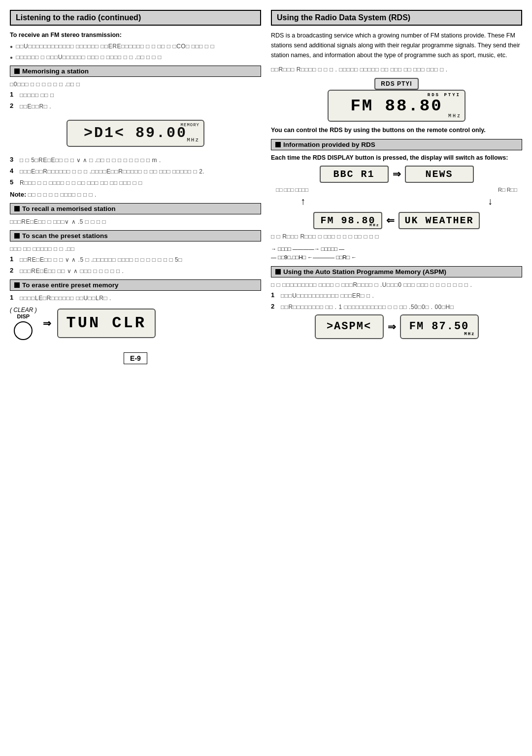  I want to click on step-text-1: □□□□□ □□ □, so click(37, 95).